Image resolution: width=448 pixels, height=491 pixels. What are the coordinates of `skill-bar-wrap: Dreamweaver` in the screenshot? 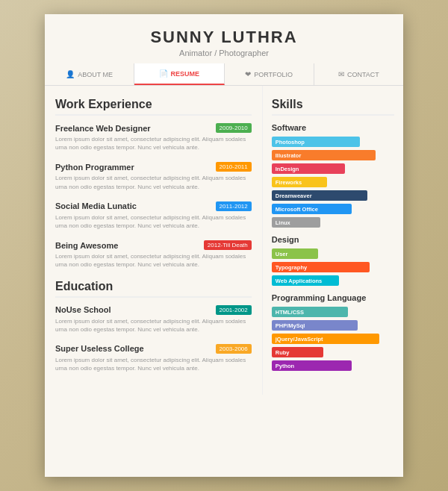 It's located at (333, 196).